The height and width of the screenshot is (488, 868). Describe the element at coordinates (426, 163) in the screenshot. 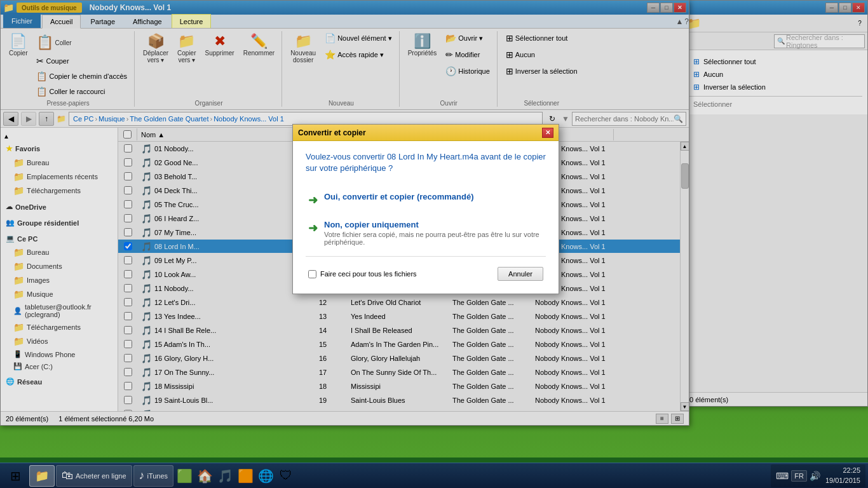

I see `dialog-question: Voulez-vous convertir 08 Lord In My Hear…` at that location.